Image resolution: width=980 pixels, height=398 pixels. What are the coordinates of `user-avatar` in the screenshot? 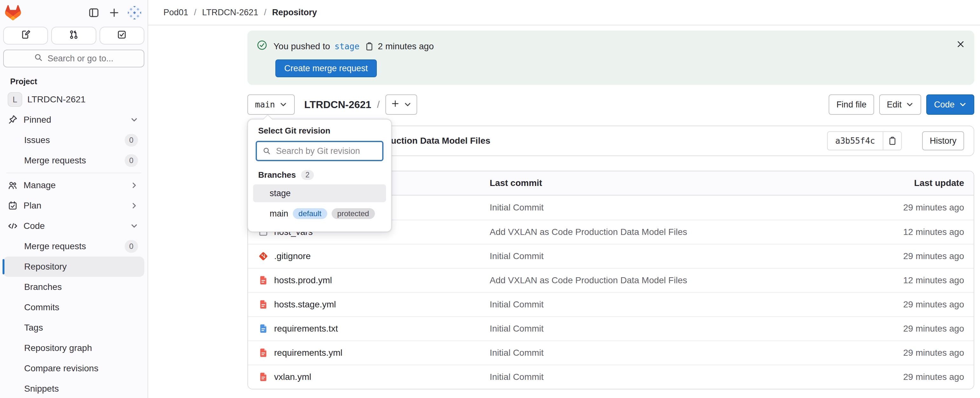 It's located at (135, 13).